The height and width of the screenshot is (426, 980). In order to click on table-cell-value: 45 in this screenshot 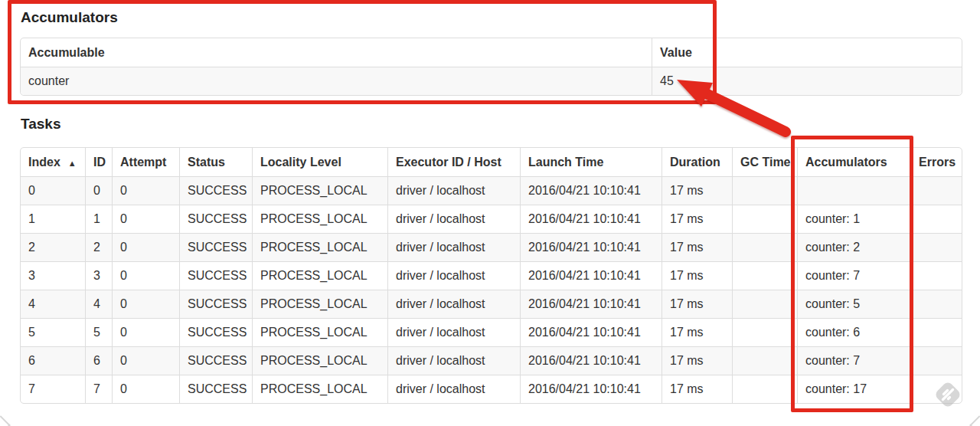, I will do `click(807, 81)`.